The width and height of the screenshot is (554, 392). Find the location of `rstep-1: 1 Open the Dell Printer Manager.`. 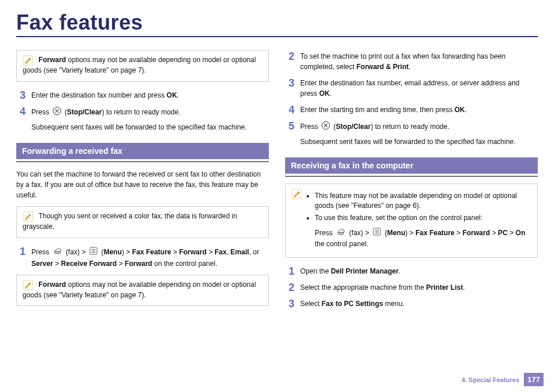

rstep-1: 1 Open the Dell Printer Manager. is located at coordinates (411, 271).